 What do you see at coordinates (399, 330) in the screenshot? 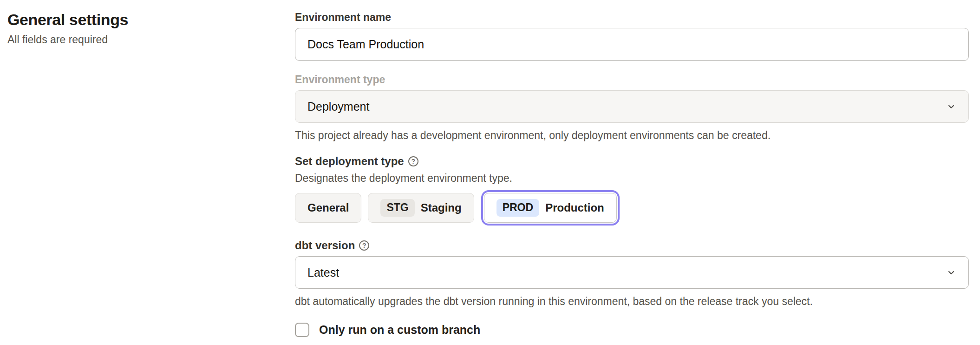
I see `custom-branch-label: Only run on a custom branch` at bounding box center [399, 330].